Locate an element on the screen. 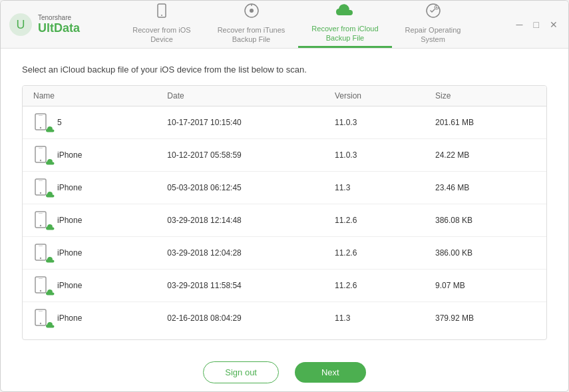 This screenshot has height=392, width=569. row-date: 10-17-2017 10:15:40 is located at coordinates (251, 122).